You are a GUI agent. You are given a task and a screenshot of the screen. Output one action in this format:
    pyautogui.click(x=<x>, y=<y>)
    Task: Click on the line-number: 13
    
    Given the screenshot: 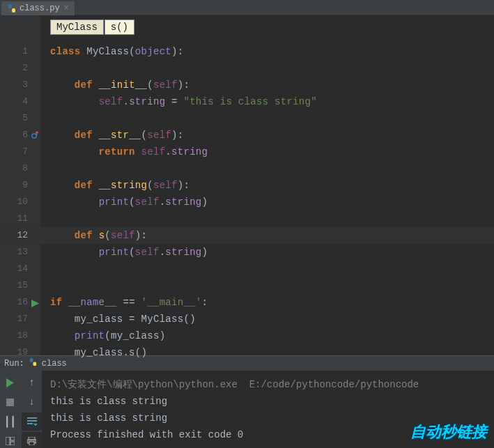 What is the action you would take?
    pyautogui.click(x=20, y=252)
    